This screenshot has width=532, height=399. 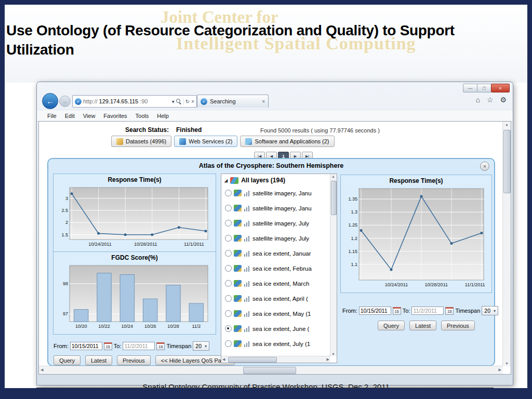 What do you see at coordinates (143, 101) in the screenshot?
I see `url-port: :90` at bounding box center [143, 101].